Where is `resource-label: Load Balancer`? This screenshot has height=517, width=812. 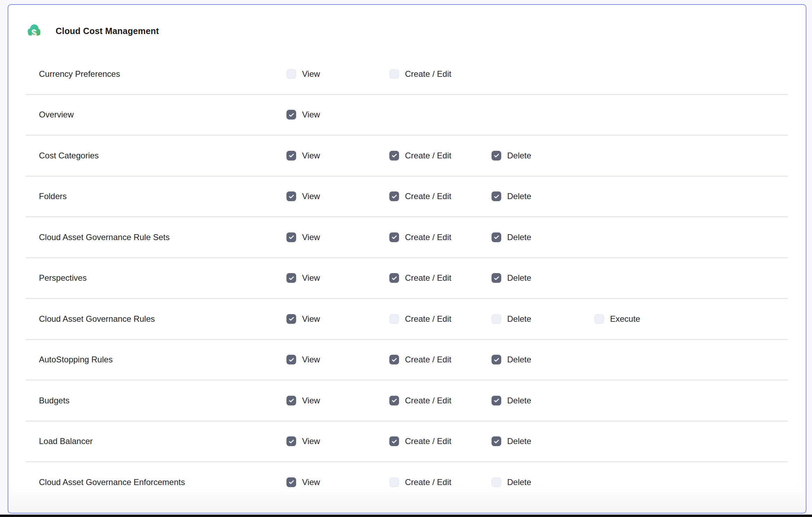
resource-label: Load Balancer is located at coordinates (163, 441).